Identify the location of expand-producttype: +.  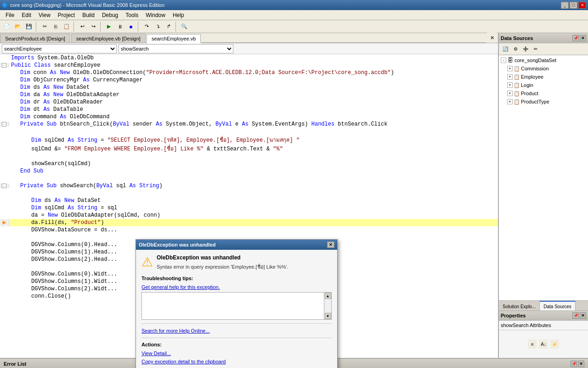
(510, 102).